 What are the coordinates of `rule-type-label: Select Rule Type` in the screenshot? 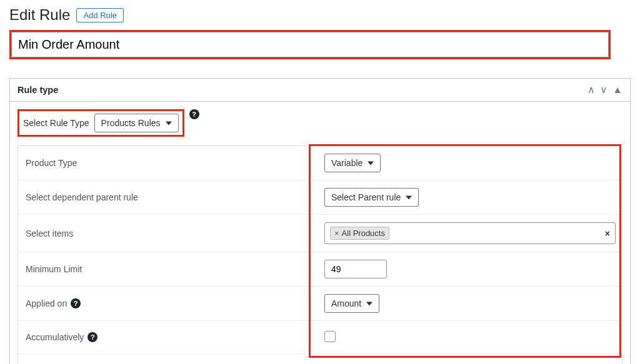 It's located at (56, 123).